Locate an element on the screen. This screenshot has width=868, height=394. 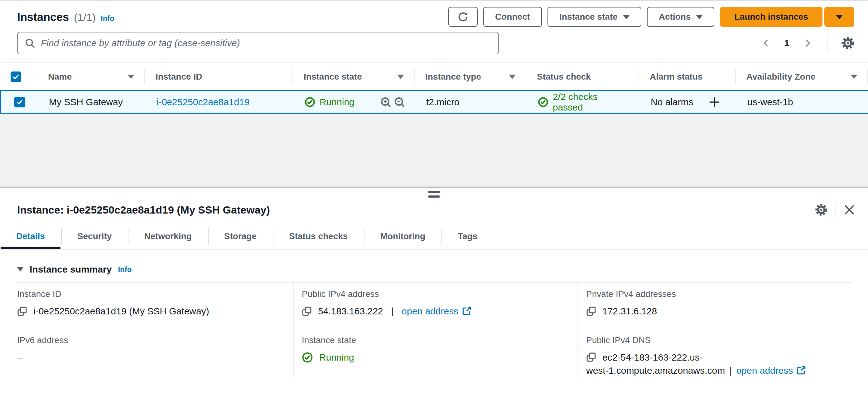
field-label: Instance state is located at coordinates (440, 340).